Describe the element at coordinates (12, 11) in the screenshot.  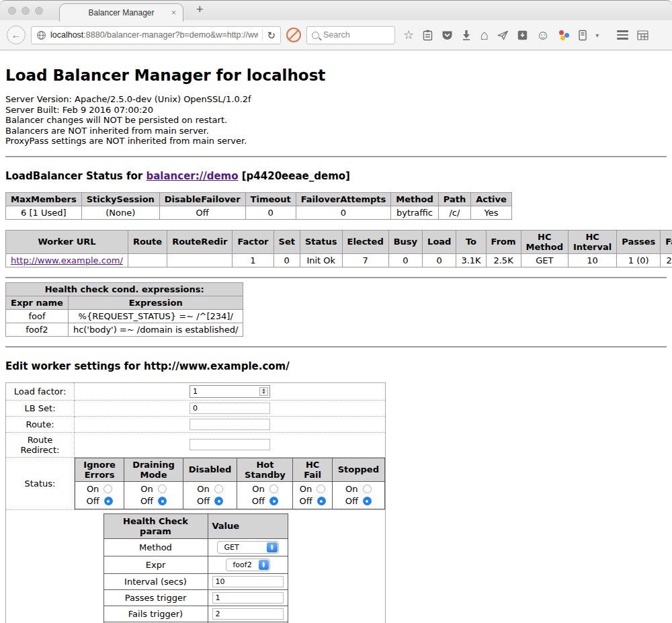
I see `window-close-button` at that location.